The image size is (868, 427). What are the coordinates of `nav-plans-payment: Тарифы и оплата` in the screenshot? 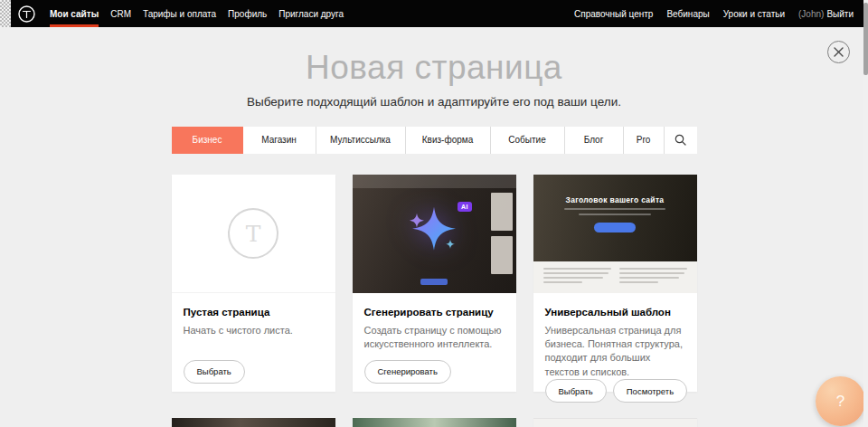 It's located at (179, 14).